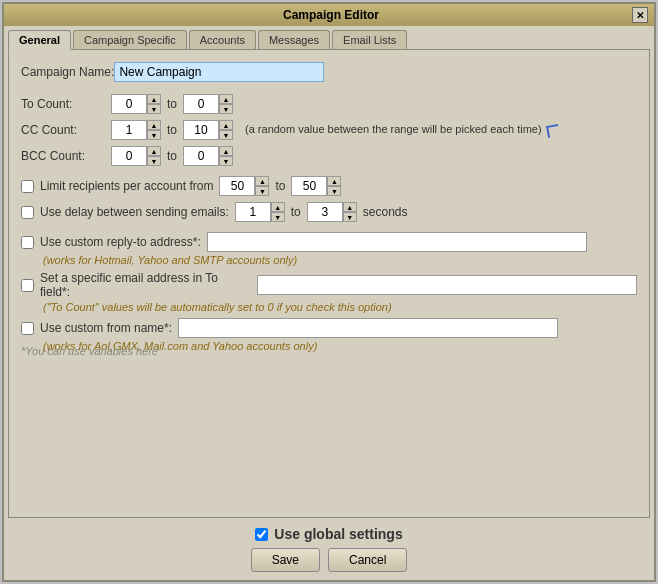  I want to click on to-count-from-input, so click(129, 104).